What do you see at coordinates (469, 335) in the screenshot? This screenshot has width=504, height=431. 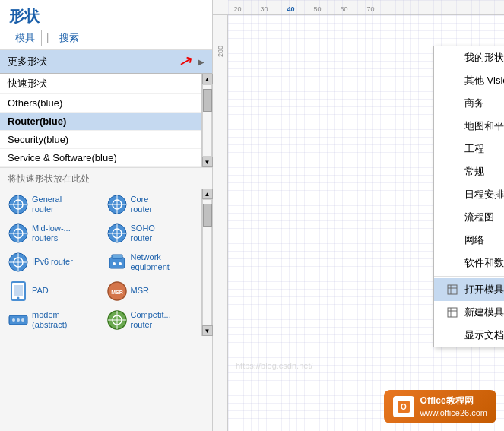 I see `menu-item-show-doc-mold: 显示文档模具` at bounding box center [469, 335].